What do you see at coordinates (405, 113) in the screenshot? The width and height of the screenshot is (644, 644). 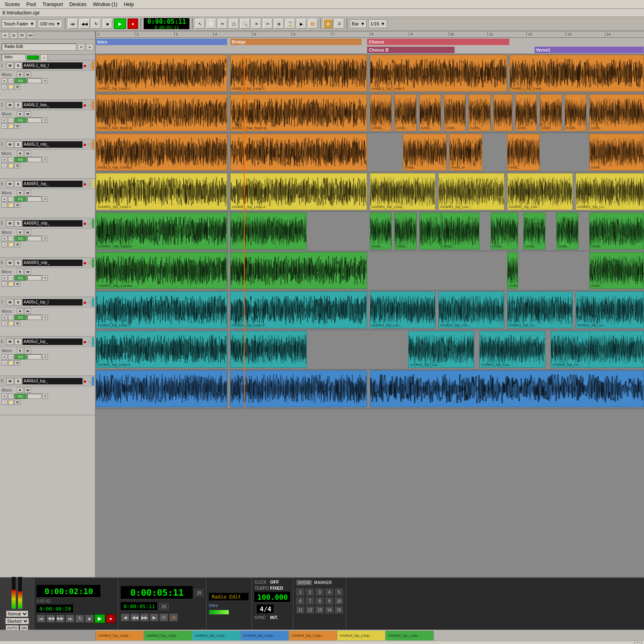 I see `audio-clip-2-3: AA06...` at bounding box center [405, 113].